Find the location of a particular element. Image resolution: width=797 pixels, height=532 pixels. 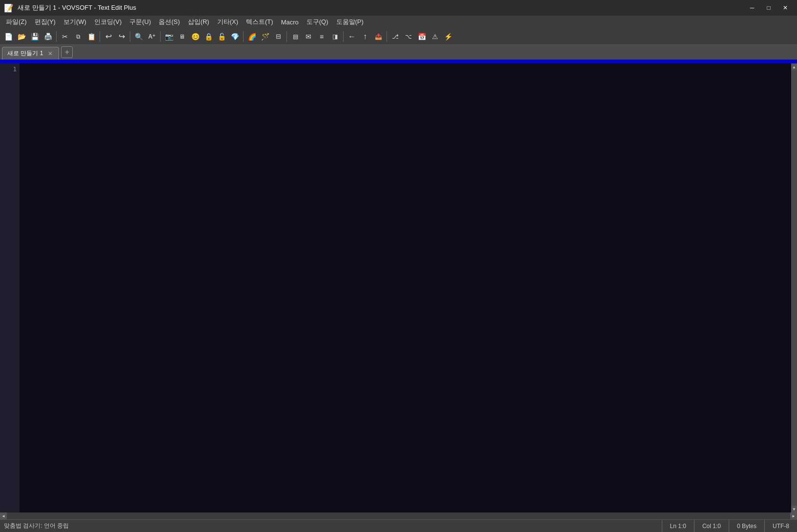

back-icon: ← is located at coordinates (352, 37).